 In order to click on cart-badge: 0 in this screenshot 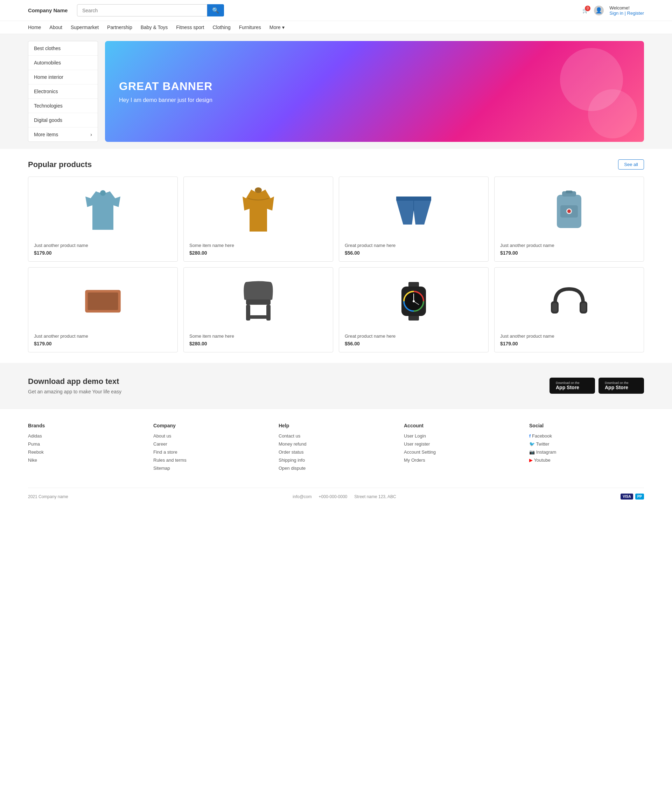, I will do `click(588, 8)`.